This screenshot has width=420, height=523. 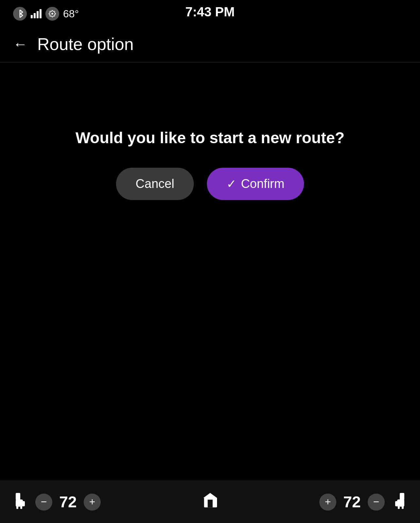 What do you see at coordinates (20, 14) in the screenshot?
I see `bluetooth-icon` at bounding box center [20, 14].